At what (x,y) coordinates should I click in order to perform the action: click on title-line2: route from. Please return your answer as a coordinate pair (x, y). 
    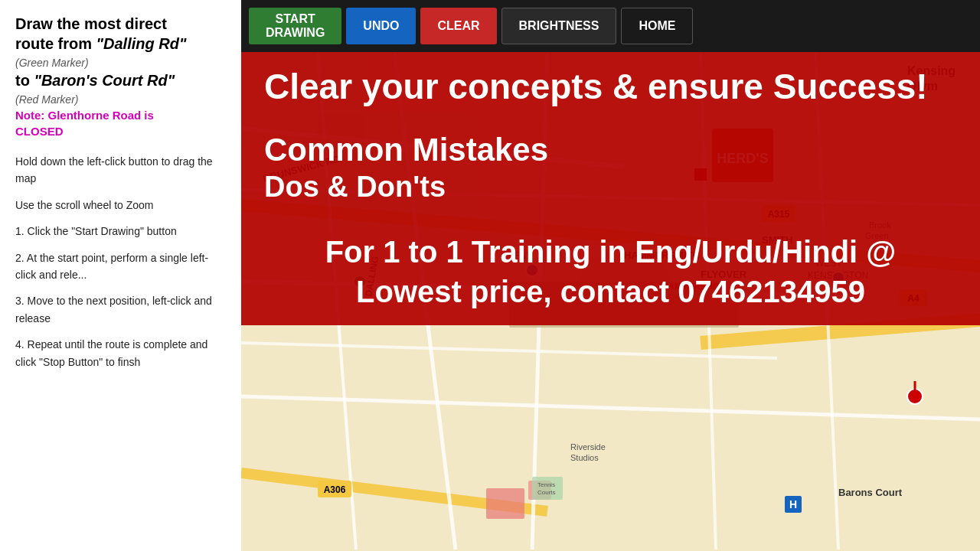
    Looking at the image, I should click on (56, 44).